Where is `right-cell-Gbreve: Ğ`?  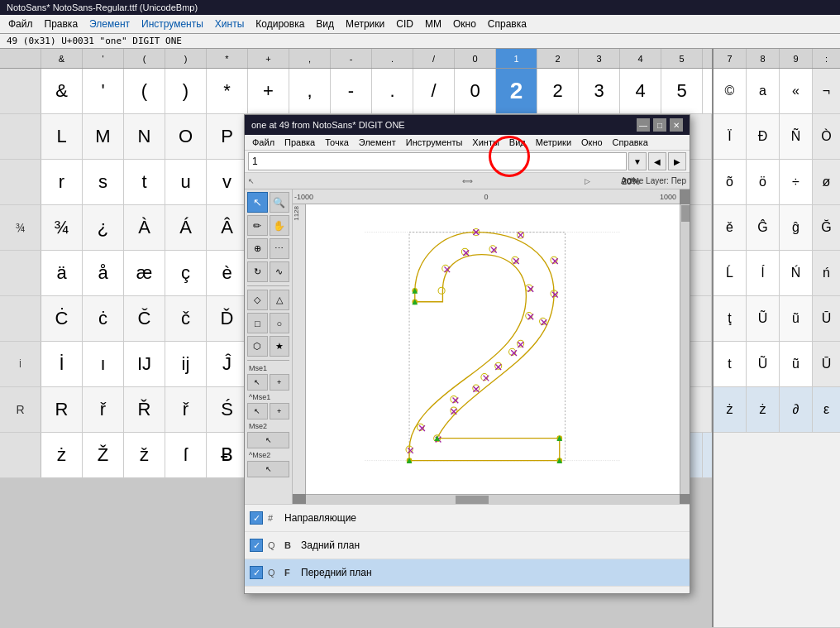
right-cell-Gbreve: Ğ is located at coordinates (827, 228).